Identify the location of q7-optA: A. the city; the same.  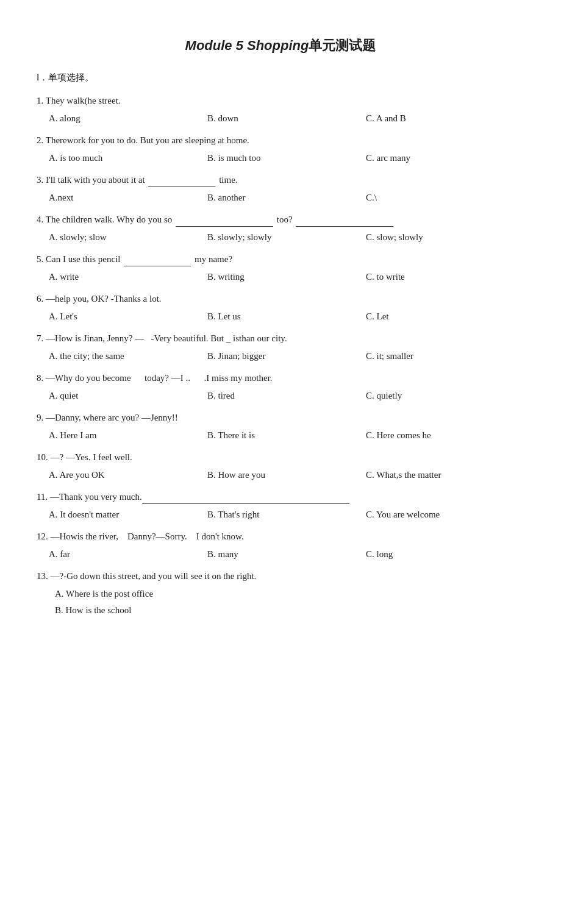
(128, 356).